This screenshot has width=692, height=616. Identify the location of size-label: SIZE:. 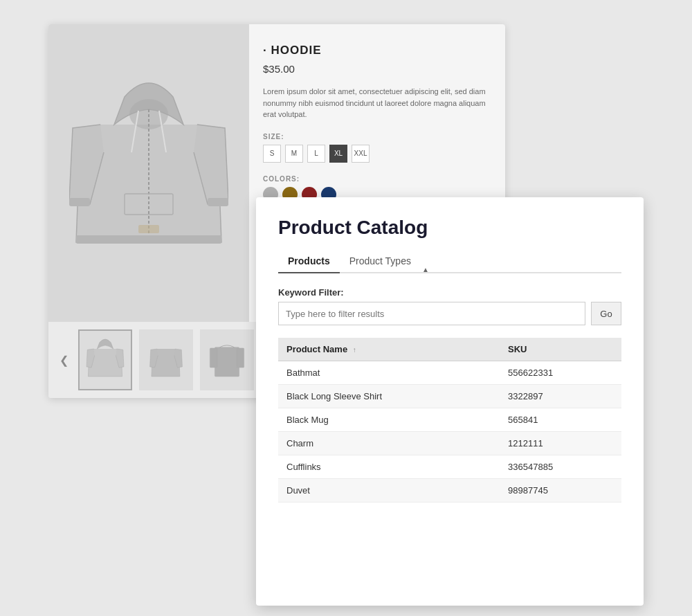
(377, 137).